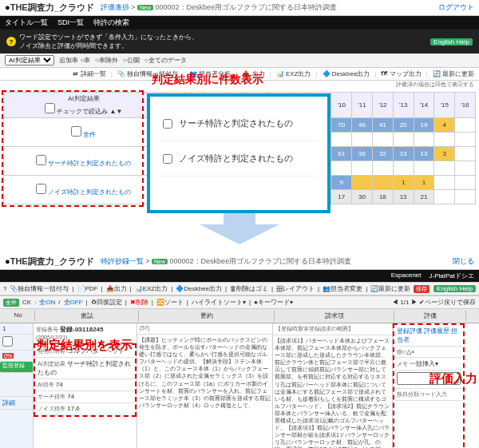 This screenshot has height=448, width=479. Describe the element at coordinates (122, 261) in the screenshot. I see `crumb2-link: 特許抄録一覧` at that location.